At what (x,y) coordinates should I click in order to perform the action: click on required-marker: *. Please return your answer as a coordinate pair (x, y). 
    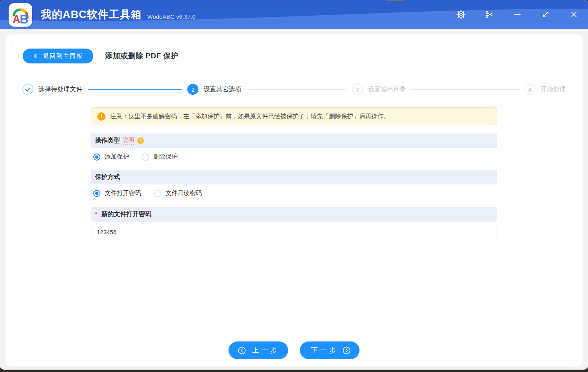
    Looking at the image, I should click on (96, 215).